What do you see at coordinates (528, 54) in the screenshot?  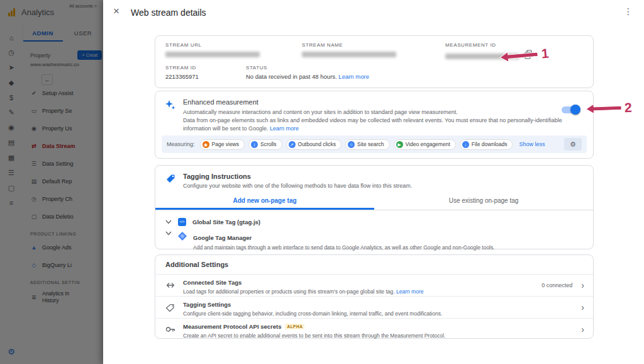 I see `copy-icon` at bounding box center [528, 54].